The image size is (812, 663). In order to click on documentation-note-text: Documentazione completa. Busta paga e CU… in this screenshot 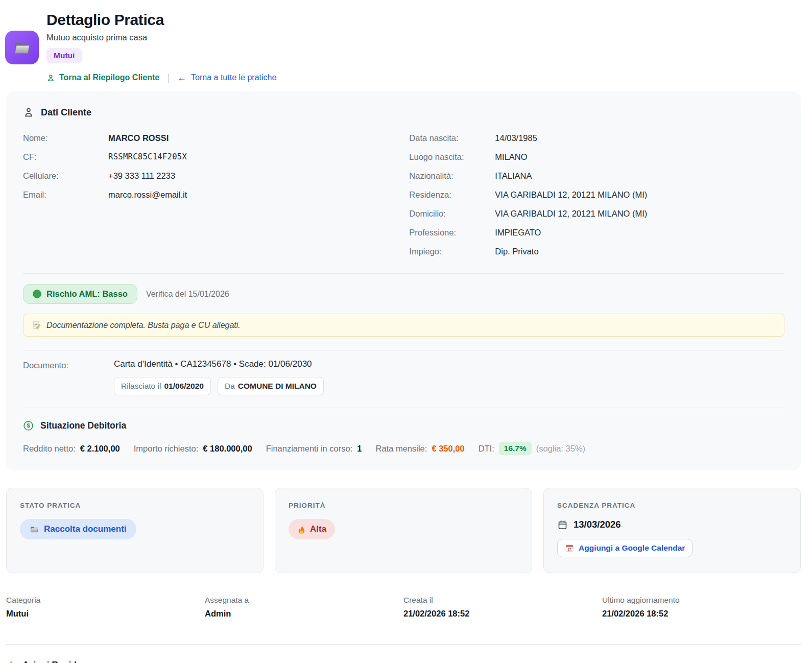, I will do `click(144, 325)`.